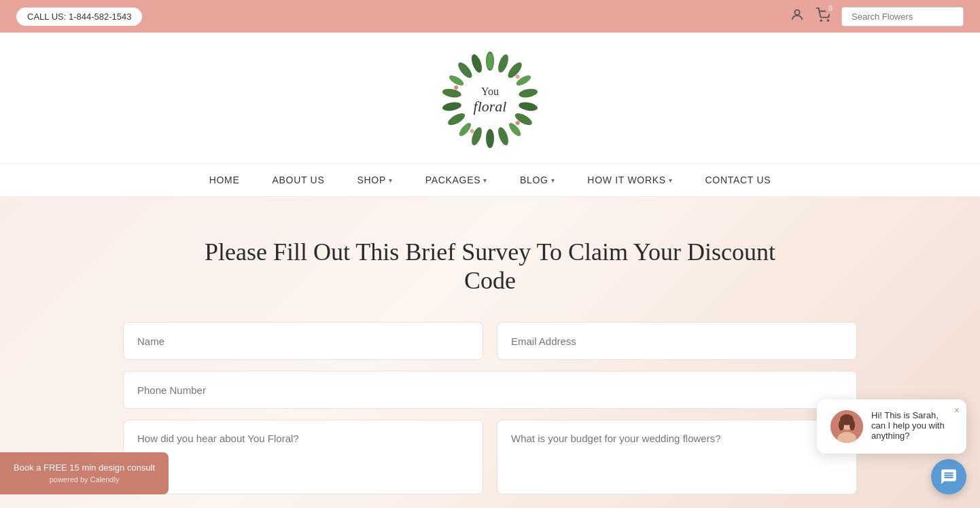 This screenshot has width=980, height=508. I want to click on svg-text: You, so click(490, 91).